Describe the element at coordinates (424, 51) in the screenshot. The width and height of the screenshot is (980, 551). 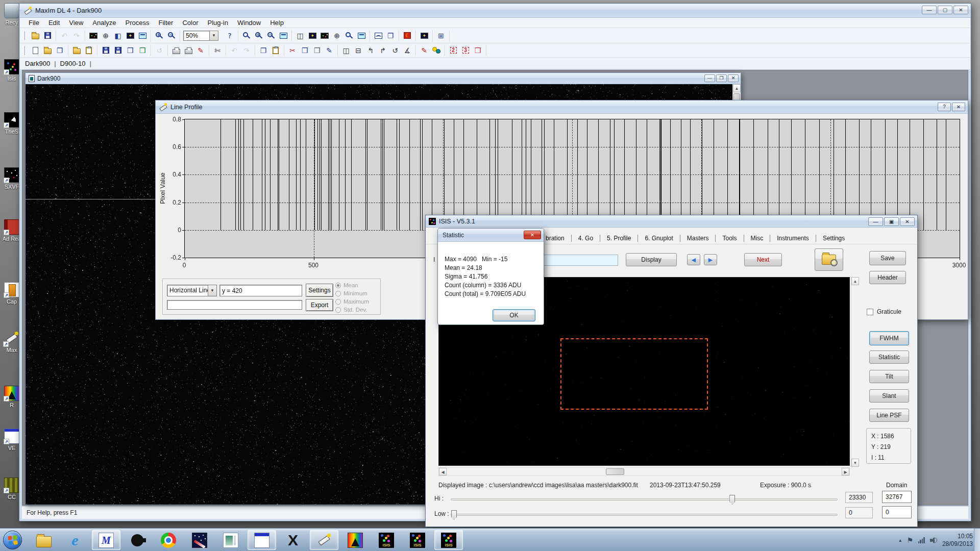
I see `pencil-icon: ✎` at that location.